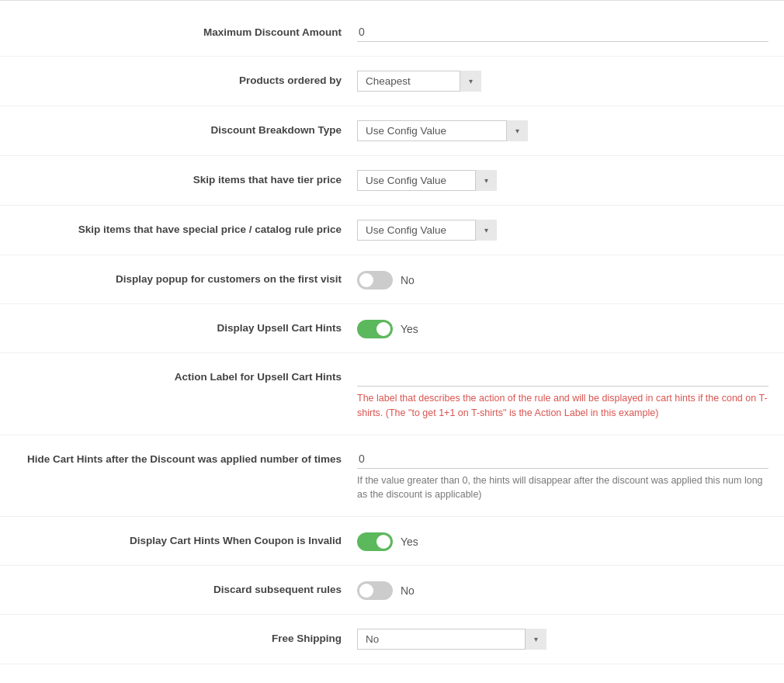  What do you see at coordinates (410, 542) in the screenshot?
I see `toggle-label-display-cart-hints-coupon: Yes` at bounding box center [410, 542].